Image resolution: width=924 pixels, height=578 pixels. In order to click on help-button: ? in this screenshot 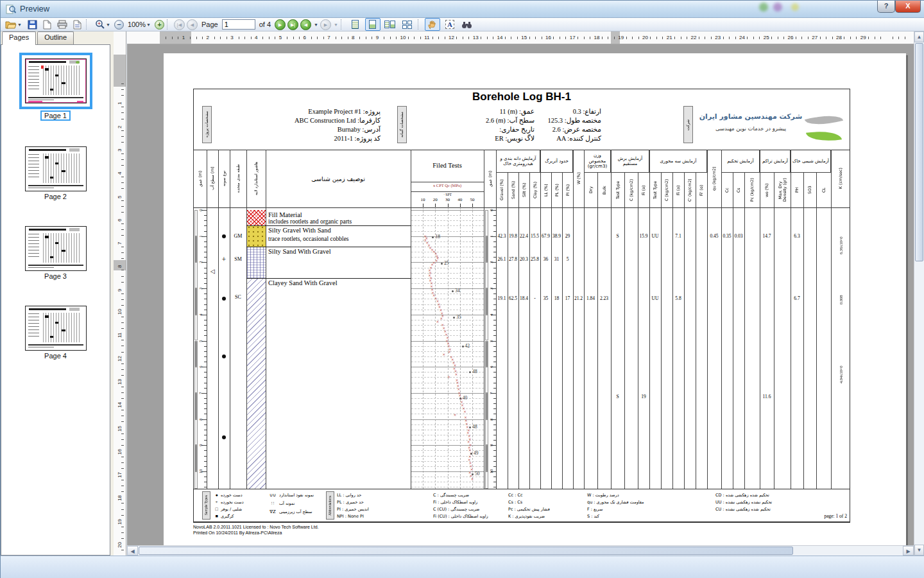, I will do `click(886, 6)`.